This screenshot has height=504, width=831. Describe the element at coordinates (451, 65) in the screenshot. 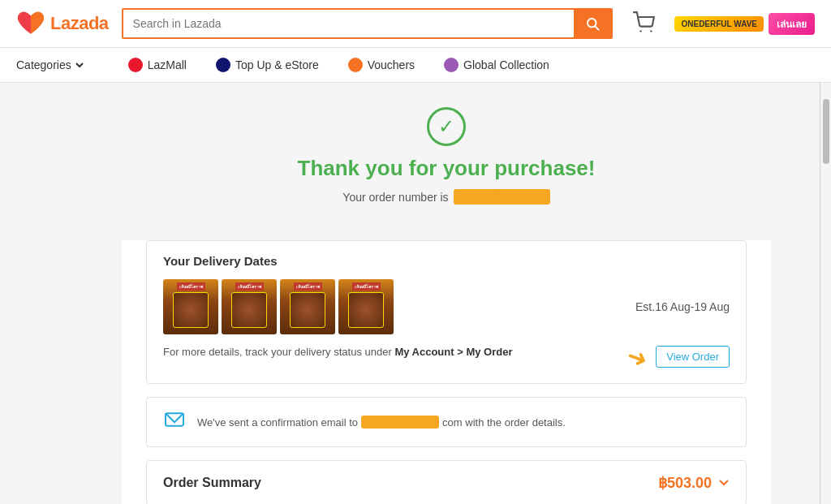

I see `global-dot` at that location.